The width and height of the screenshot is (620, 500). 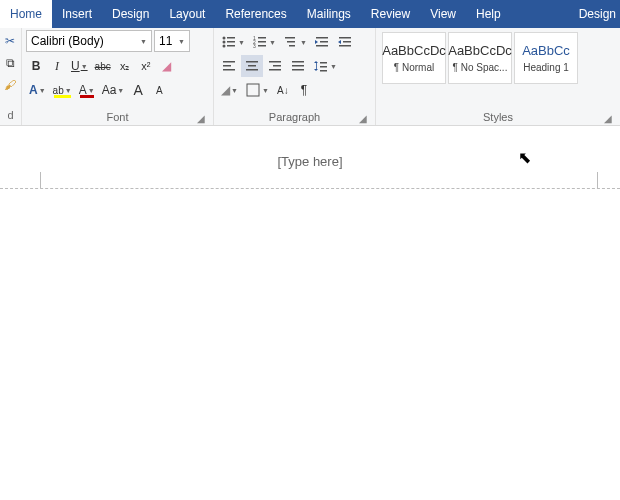 What do you see at coordinates (546, 58) in the screenshot?
I see `style-heading1: AaBbCc Heading 1` at bounding box center [546, 58].